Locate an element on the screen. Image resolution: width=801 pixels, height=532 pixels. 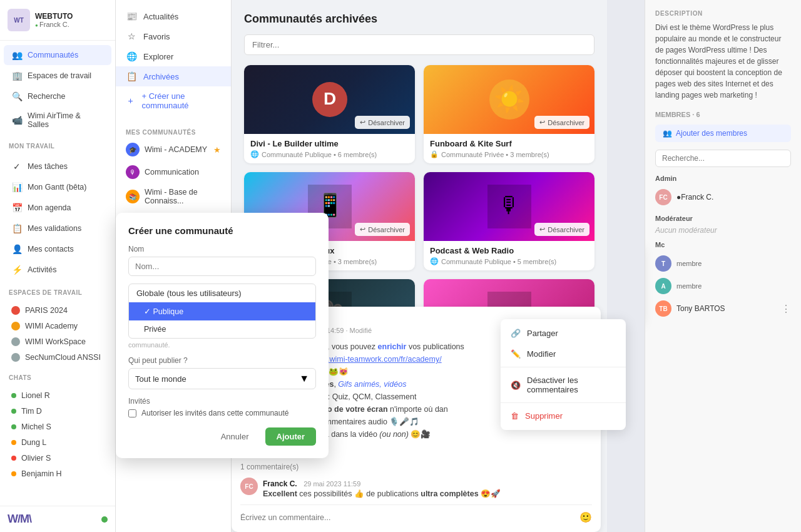
chat-lionel: Lionel R is located at coordinates (58, 396).